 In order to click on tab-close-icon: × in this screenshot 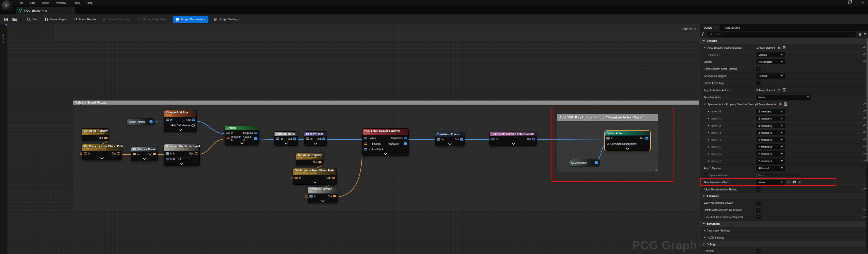, I will do `click(72, 11)`.